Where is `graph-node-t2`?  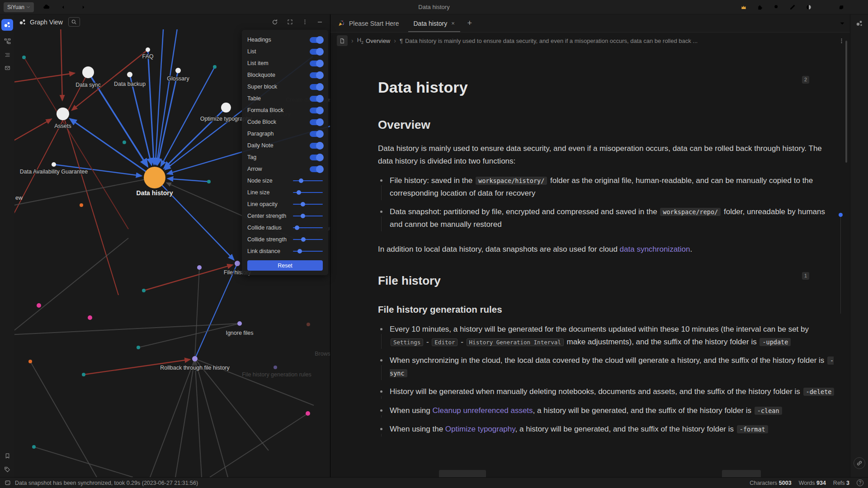
graph-node-t2 is located at coordinates (215, 67).